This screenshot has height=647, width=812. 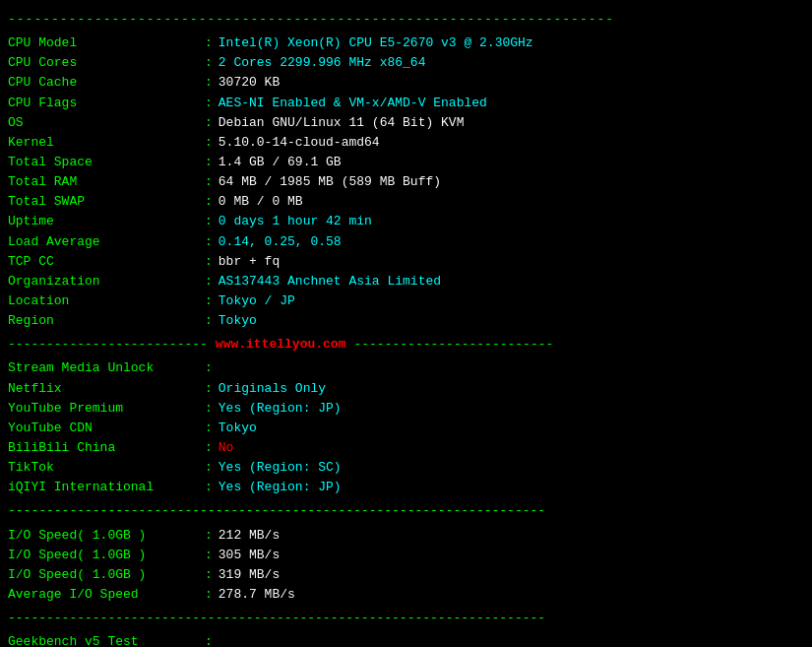 I want to click on tiktok-label: TikTok, so click(x=106, y=468).